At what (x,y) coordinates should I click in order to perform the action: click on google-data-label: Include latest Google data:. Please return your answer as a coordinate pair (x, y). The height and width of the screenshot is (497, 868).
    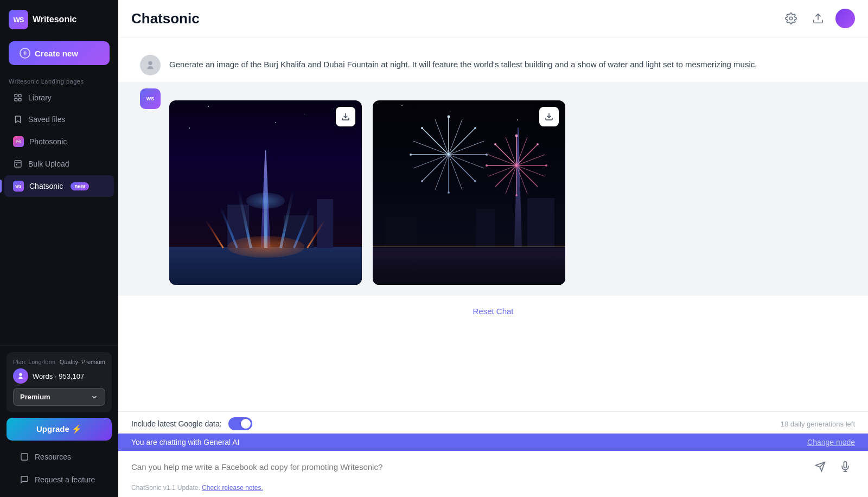
    Looking at the image, I should click on (177, 424).